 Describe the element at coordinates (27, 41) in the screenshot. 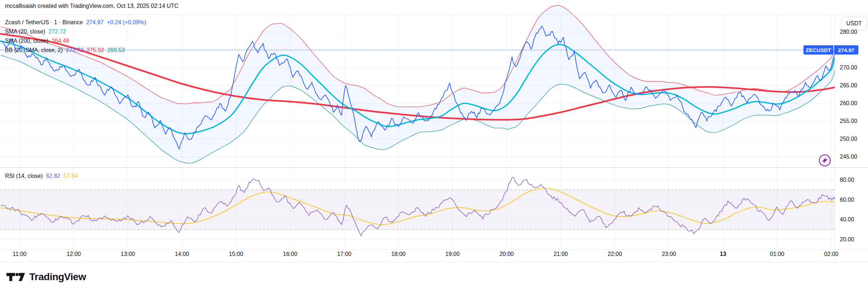

I see `sma200-label: SMA (200, close)` at that location.